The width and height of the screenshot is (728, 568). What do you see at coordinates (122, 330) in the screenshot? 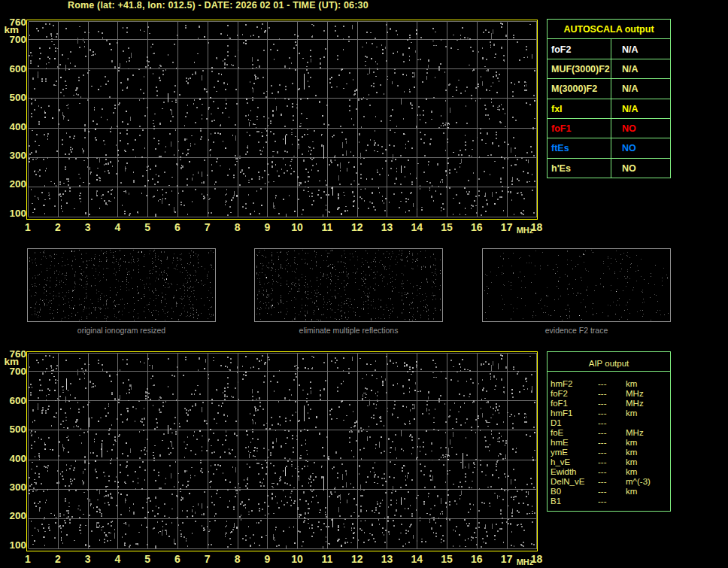
I see `svg-text: original ionogram resized` at bounding box center [122, 330].